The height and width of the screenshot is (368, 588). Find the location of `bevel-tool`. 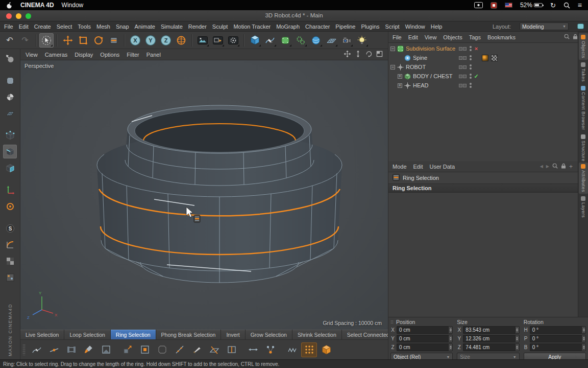

bevel-tool is located at coordinates (162, 350).